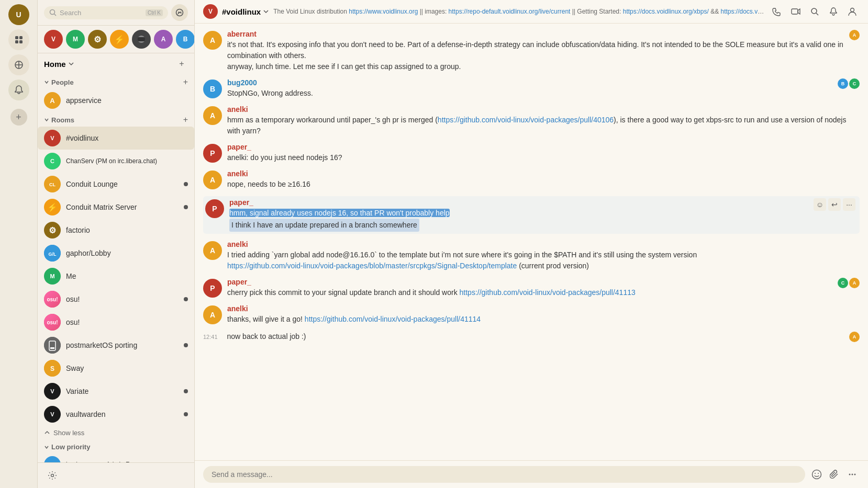 This screenshot has height=488, width=868. I want to click on avatar-anelki: A, so click(213, 116).